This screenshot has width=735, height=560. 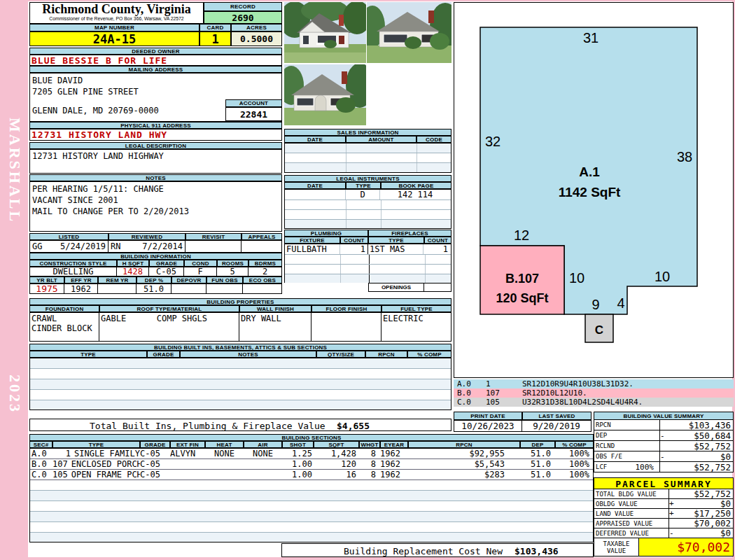 What do you see at coordinates (538, 464) in the screenshot?
I see `row-b-dep: 51.0` at bounding box center [538, 464].